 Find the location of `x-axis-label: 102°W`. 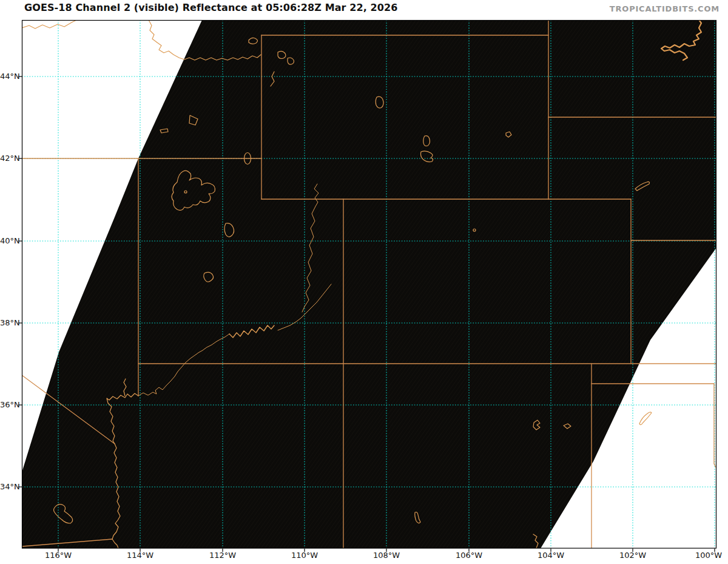

x-axis-label: 102°W is located at coordinates (633, 555).